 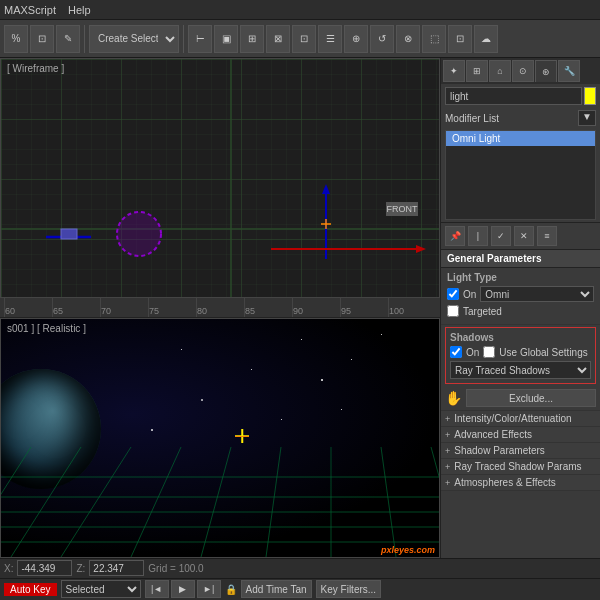 I want to click on rollout-shadow-params: + Shadow Parameters, so click(x=520, y=451).